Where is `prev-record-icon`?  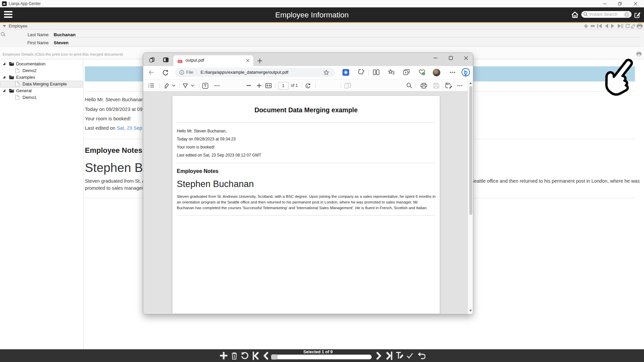
prev-record-icon is located at coordinates (606, 26).